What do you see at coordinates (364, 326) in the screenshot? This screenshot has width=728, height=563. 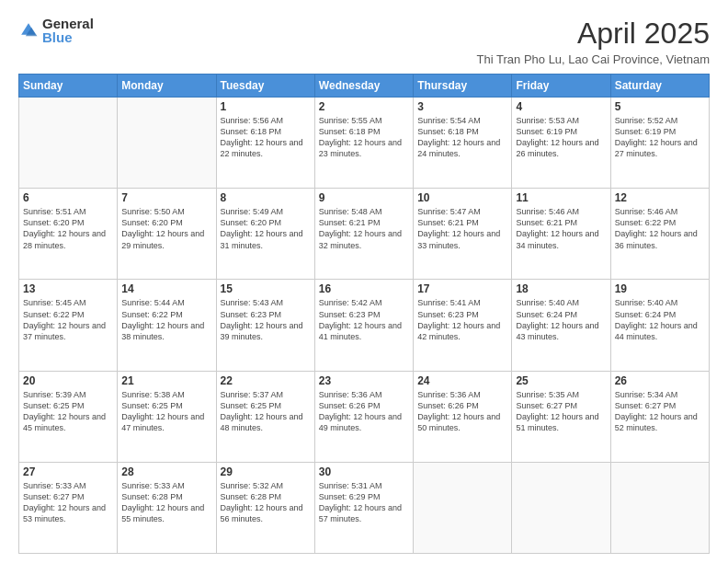 I see `calendar-cell: 16Sunrise: 5:42 AMSunset: 6:23 PMDayligh…` at bounding box center [364, 326].